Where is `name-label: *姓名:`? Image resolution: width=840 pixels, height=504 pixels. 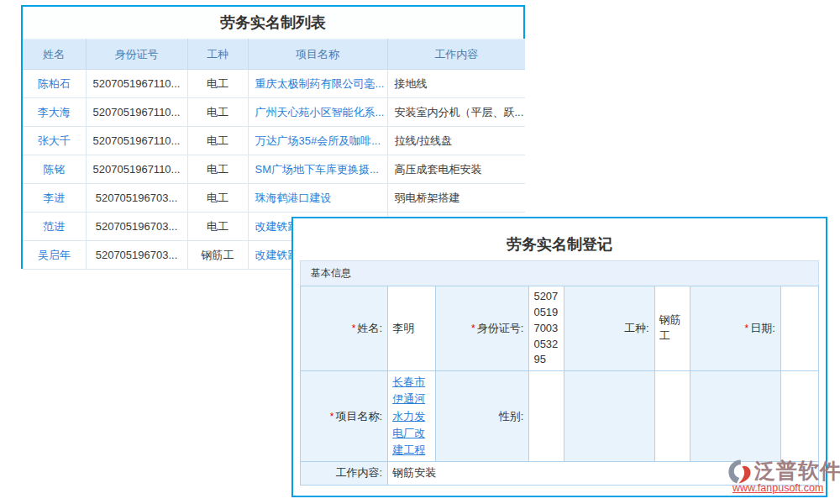 name-label: *姓名: is located at coordinates (344, 329).